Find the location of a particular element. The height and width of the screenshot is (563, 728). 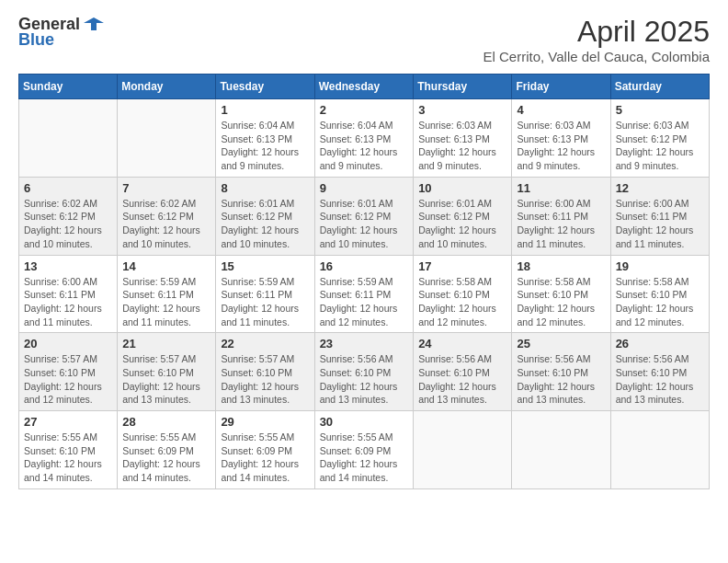

calendar-week-row: 13Sunrise: 6:00 AM Sunset: 6:11 PM Dayli… is located at coordinates (364, 294).